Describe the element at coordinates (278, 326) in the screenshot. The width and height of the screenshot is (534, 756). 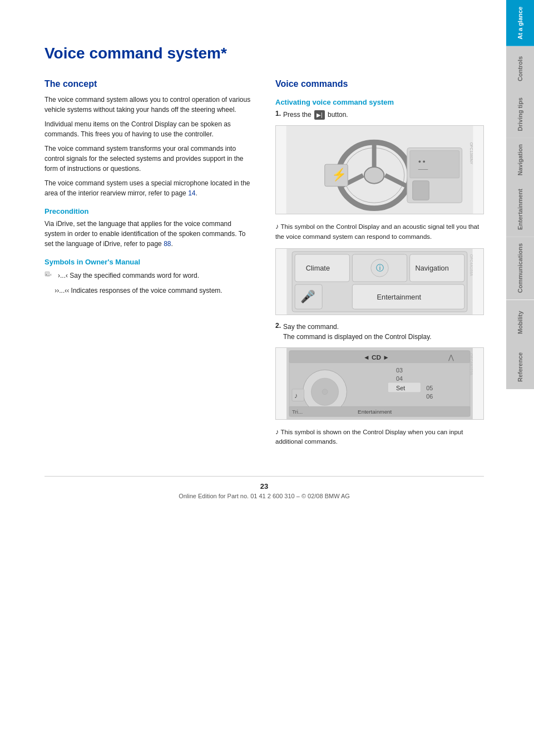
I see `step-2-num: 2.` at that location.